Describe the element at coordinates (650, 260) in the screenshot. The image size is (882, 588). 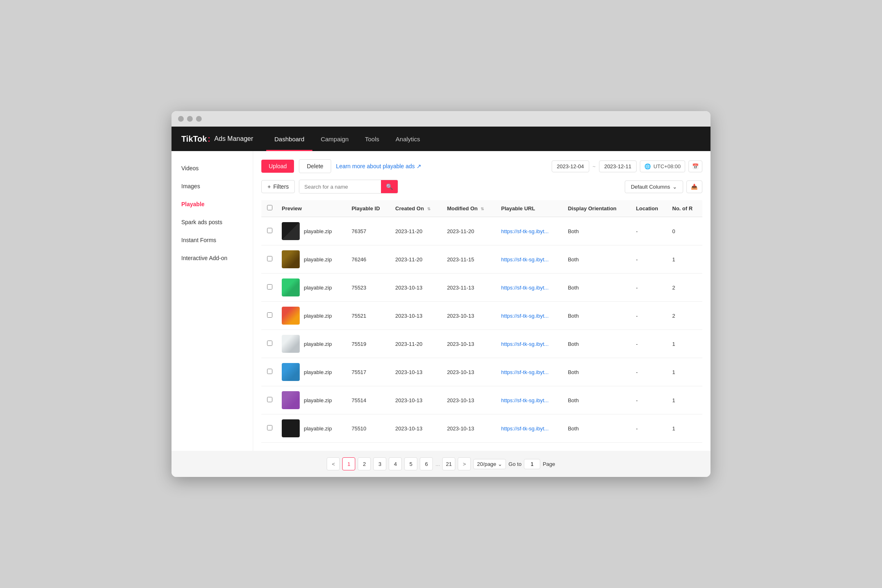
I see `row-location: -` at that location.